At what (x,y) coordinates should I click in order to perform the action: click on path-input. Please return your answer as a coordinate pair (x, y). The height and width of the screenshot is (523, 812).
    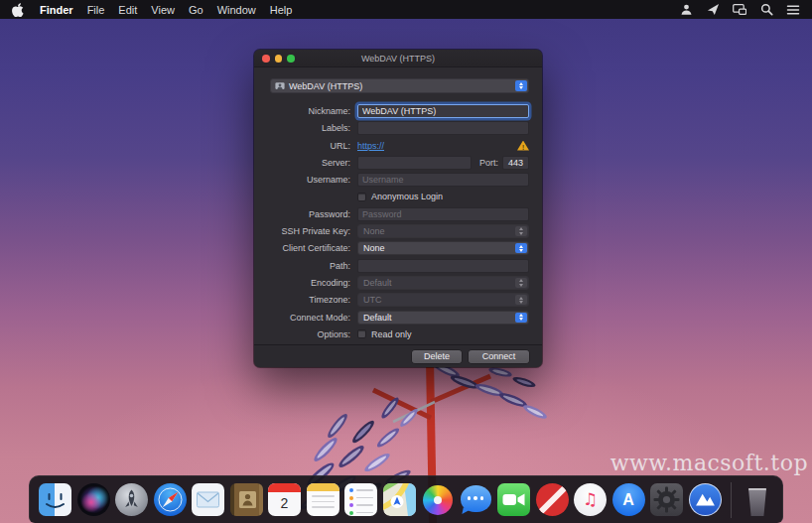
    Looking at the image, I should click on (443, 266).